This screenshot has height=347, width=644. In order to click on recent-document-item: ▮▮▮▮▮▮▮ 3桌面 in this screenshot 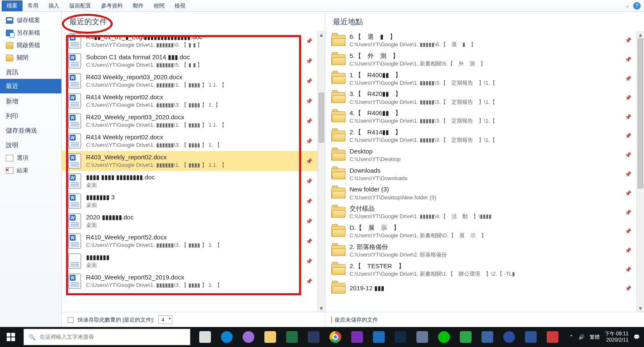, I will do `click(190, 201)`.